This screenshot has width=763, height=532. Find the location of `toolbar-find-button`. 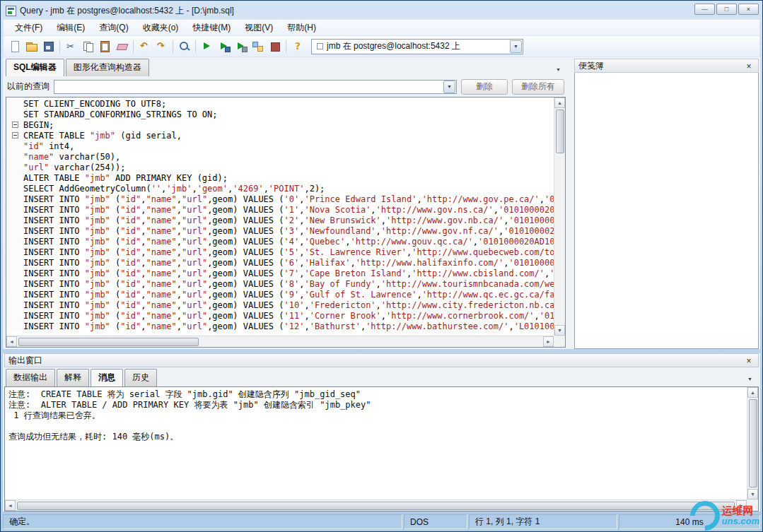

toolbar-find-button is located at coordinates (184, 47).